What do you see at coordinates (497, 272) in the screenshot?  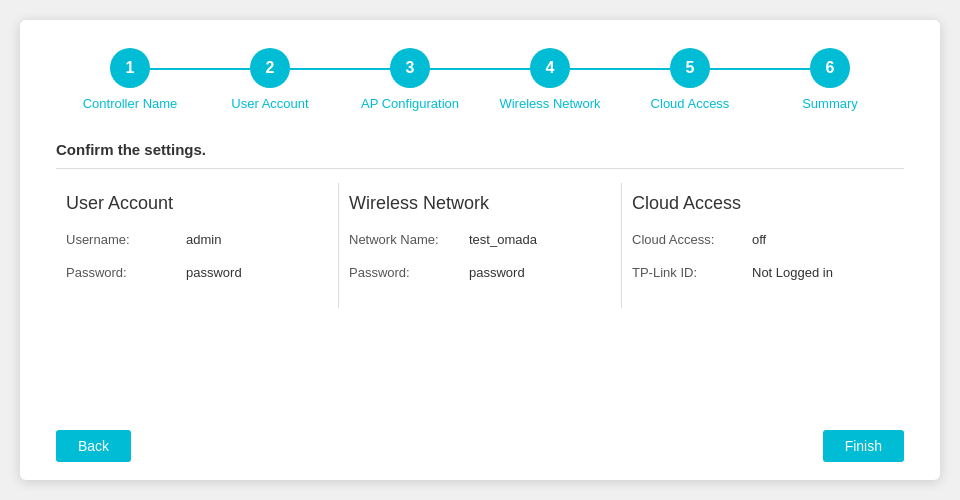 I see `password-value-wn: password` at bounding box center [497, 272].